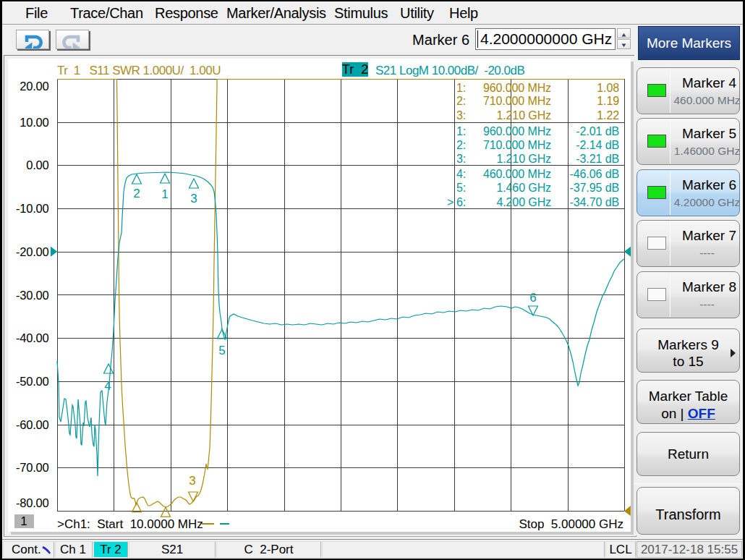 The width and height of the screenshot is (745, 560). Describe the element at coordinates (608, 116) in the screenshot. I see `svg-text: 1.22` at that location.